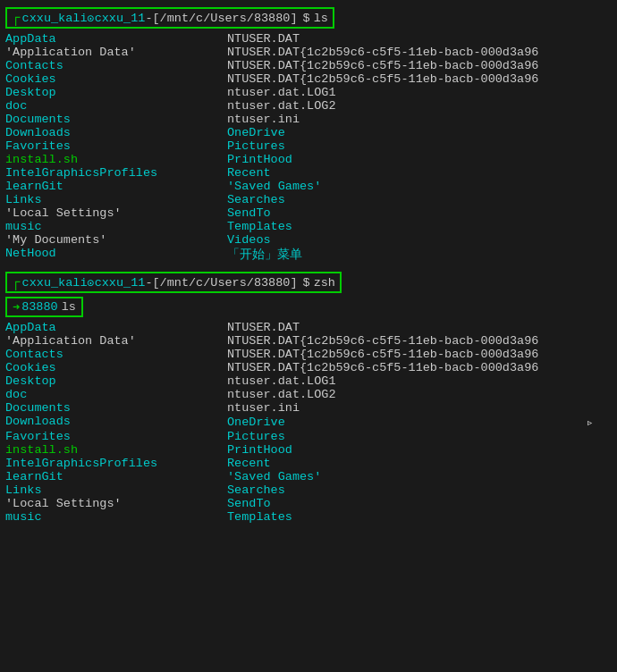  I want to click on zsh-inner-cmd: ls, so click(69, 307).